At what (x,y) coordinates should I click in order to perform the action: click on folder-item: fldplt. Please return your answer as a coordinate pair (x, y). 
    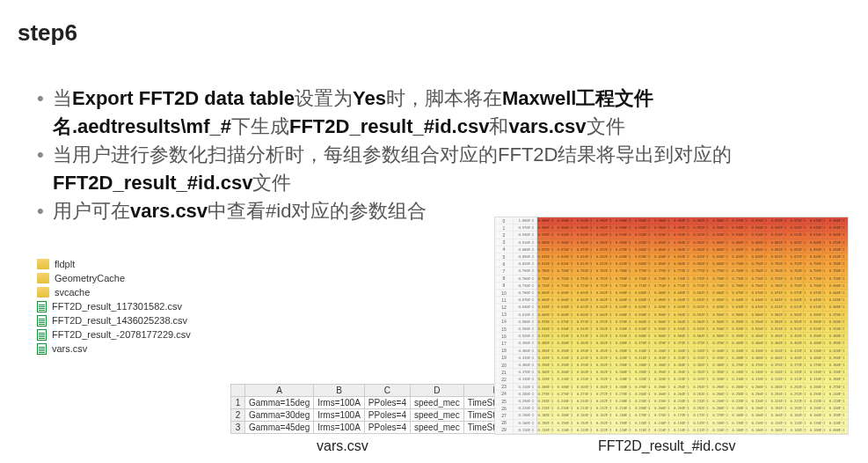
    Looking at the image, I should click on (114, 264).